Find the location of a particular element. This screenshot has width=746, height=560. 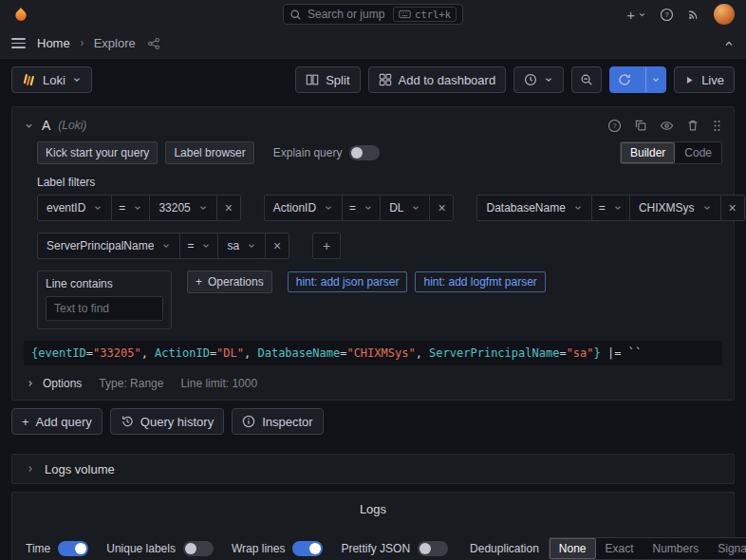

query-token-value: "sa" is located at coordinates (581, 353).